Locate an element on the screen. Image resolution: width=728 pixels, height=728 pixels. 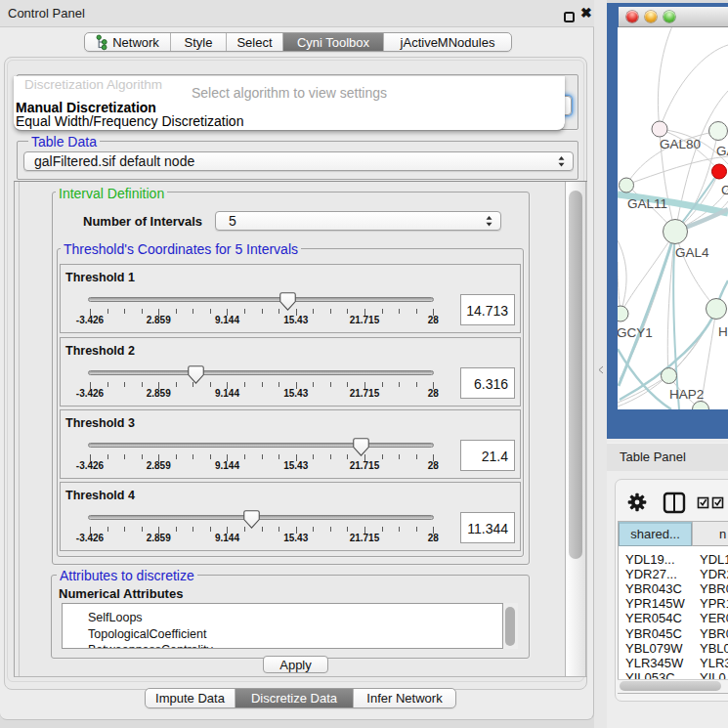
svg-text: H is located at coordinates (723, 332).